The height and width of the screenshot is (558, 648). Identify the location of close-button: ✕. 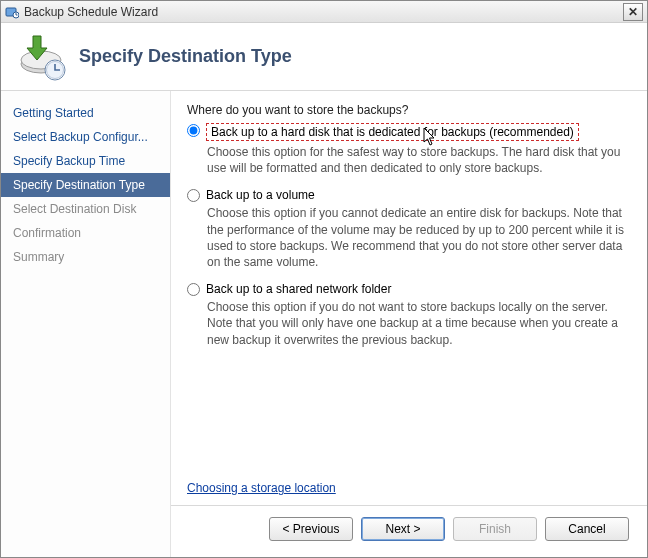
(633, 12).